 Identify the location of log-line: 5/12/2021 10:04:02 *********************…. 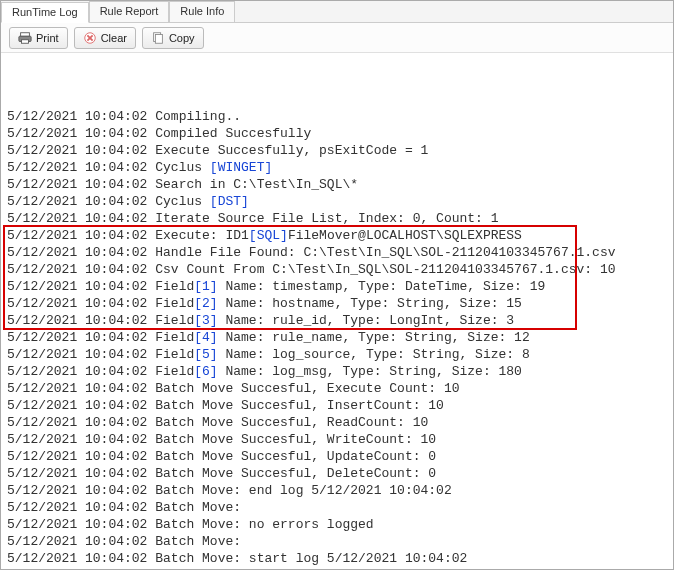
(337, 568).